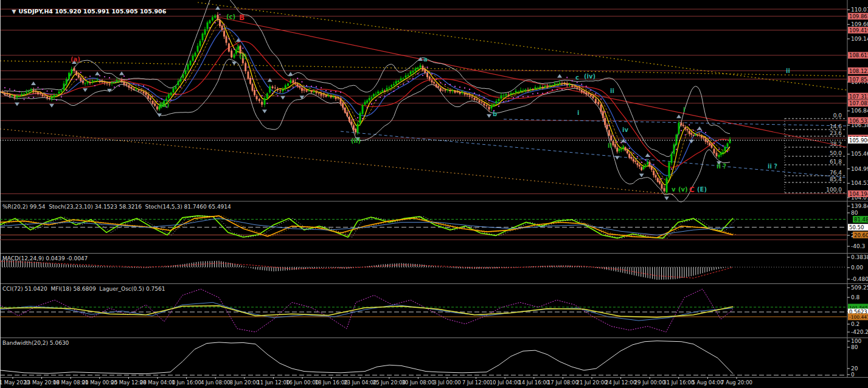 The image size is (868, 388). I want to click on svg-text: (b), so click(164, 105).